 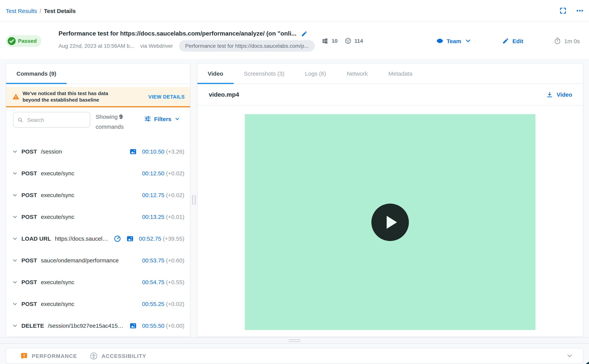 I want to click on command-row: POST sauce/ondemand/performance 00:53.75…, so click(x=98, y=260).